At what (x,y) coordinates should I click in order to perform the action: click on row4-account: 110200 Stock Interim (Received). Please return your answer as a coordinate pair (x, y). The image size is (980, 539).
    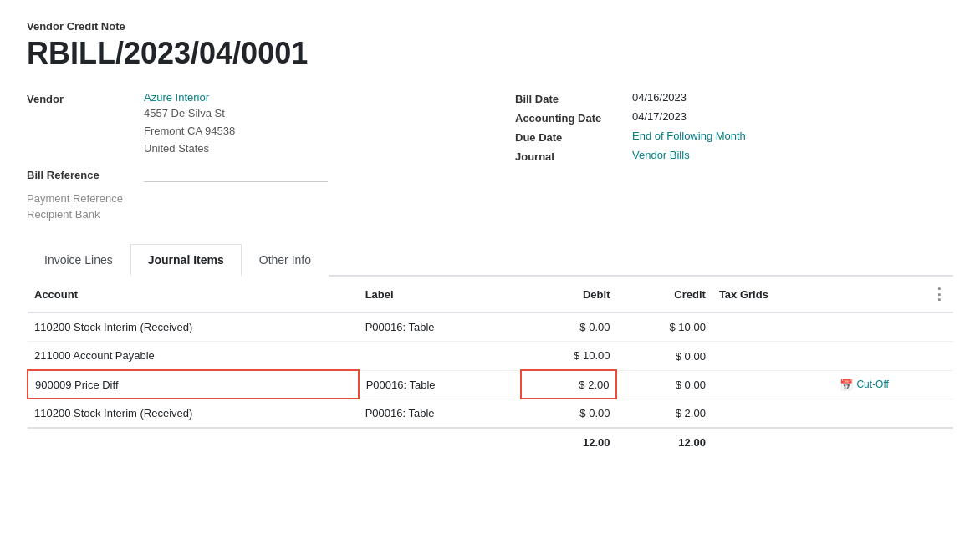
    Looking at the image, I should click on (193, 413).